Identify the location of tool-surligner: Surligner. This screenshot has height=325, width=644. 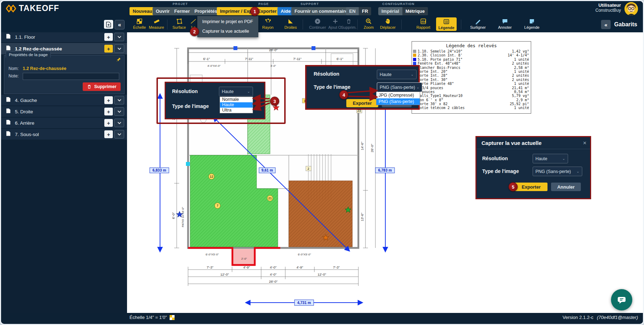
(478, 23).